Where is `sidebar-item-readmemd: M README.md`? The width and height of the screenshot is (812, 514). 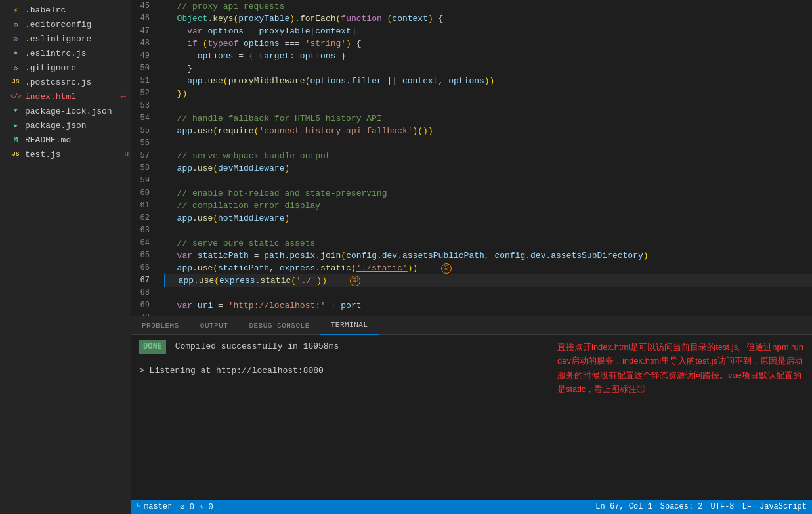 sidebar-item-readmemd: M README.md is located at coordinates (66, 140).